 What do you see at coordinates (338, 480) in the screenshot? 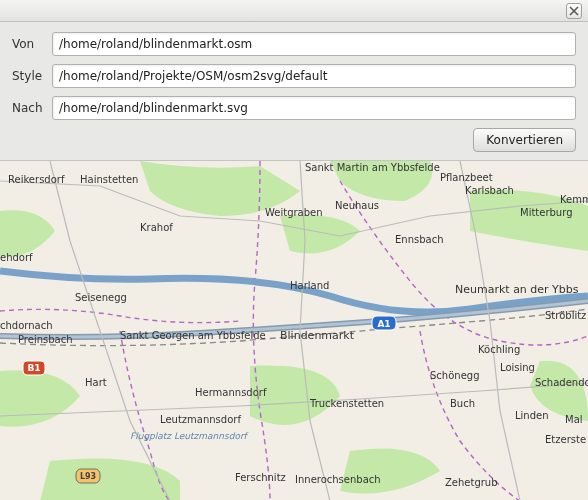
I see `place-label: Innerochsenbach` at bounding box center [338, 480].